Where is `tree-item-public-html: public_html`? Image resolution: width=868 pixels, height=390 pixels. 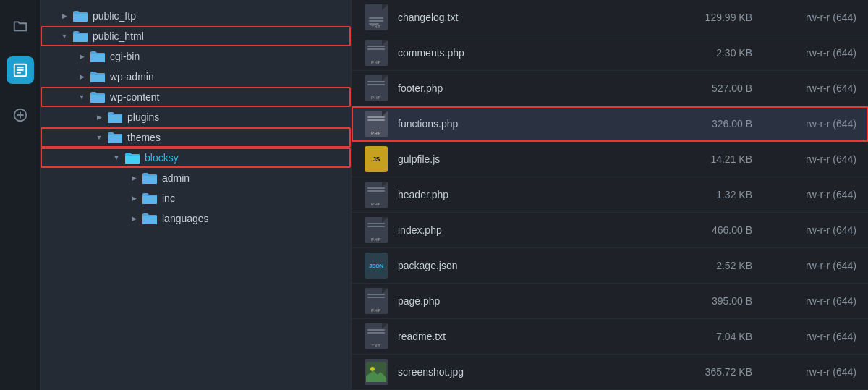
tree-item-public-html: public_html is located at coordinates (195, 36).